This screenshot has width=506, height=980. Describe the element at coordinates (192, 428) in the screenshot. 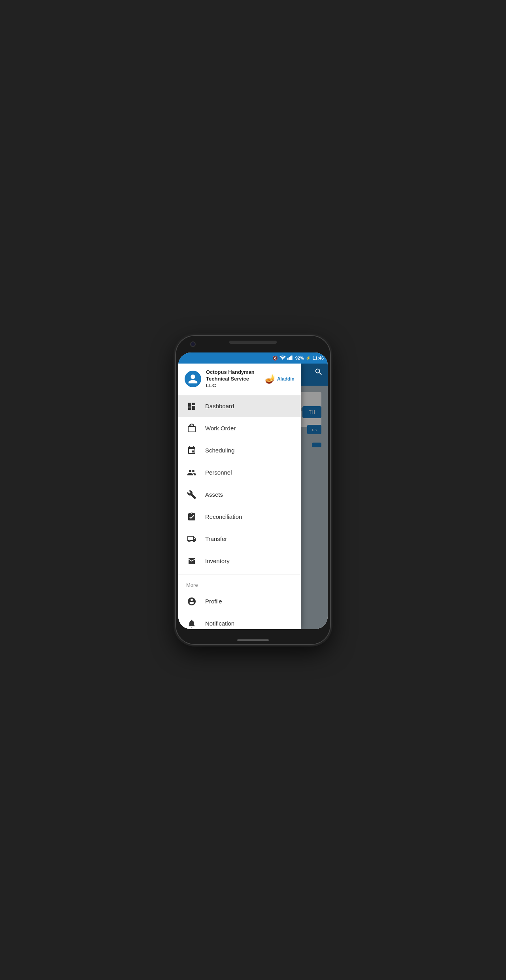

I see `briefcase-icon` at that location.